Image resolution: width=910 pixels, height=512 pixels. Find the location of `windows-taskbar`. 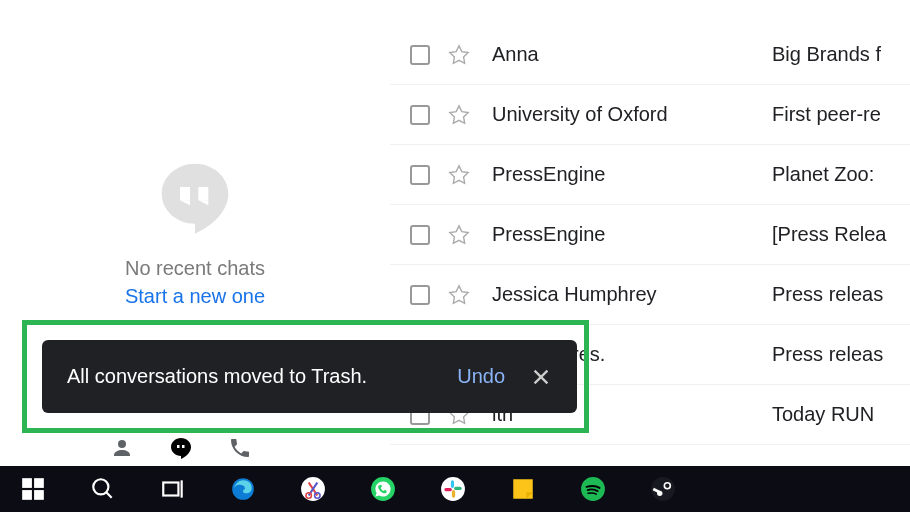

windows-taskbar is located at coordinates (455, 489).